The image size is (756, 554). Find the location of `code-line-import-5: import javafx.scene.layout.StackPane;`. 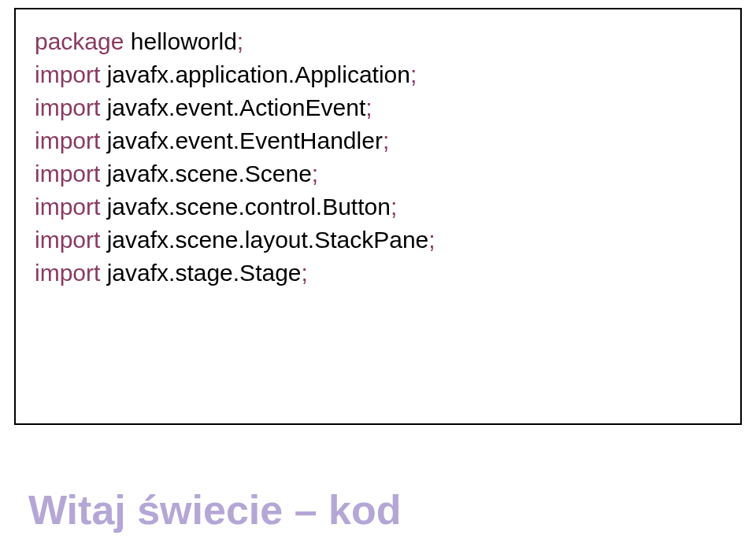

code-line-import-5: import javafx.scene.layout.StackPane; is located at coordinates (378, 240).